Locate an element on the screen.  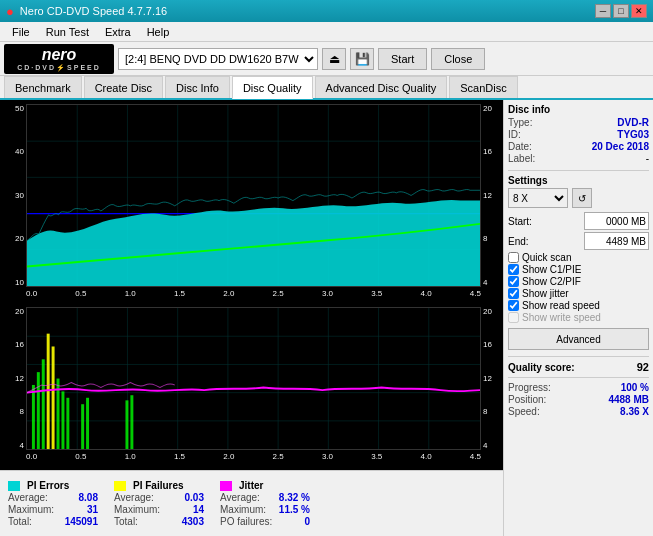
progress-section: Progress: 100 % Position: 4488 MB Speed:… is located at coordinates (578, 400).